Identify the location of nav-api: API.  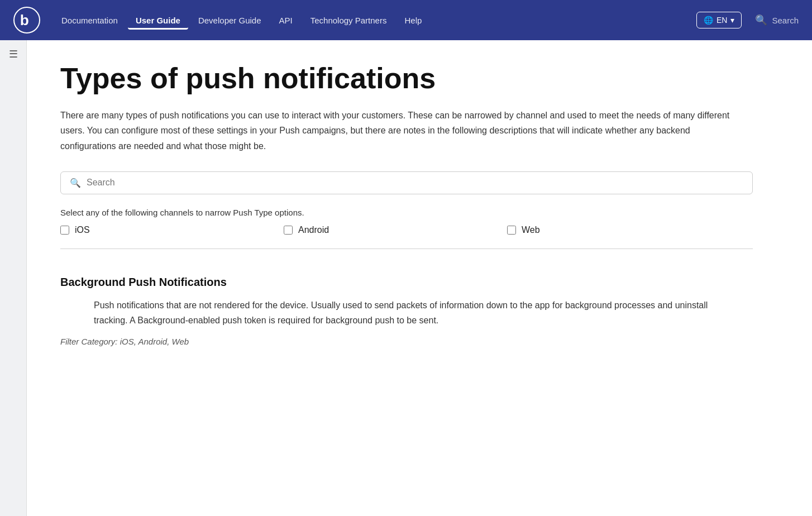
(286, 20).